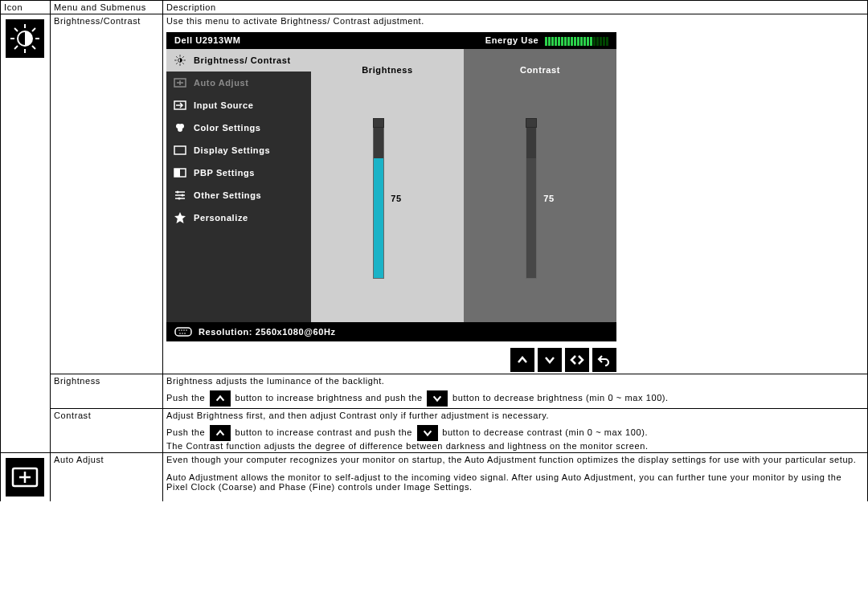  I want to click on osd-menu-item-brightness-contrast: Brightness/ Contrast, so click(239, 60).